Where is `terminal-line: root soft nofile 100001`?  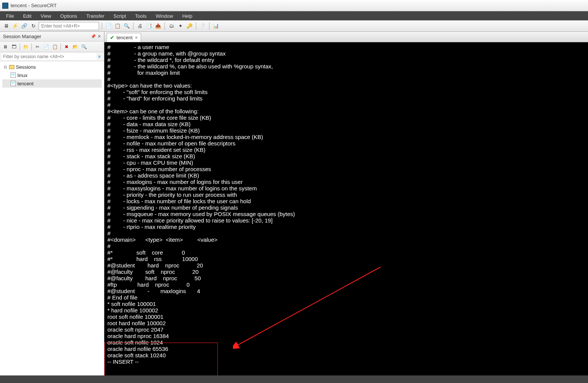
terminal-line: root soft nofile 100001 is located at coordinates (346, 317).